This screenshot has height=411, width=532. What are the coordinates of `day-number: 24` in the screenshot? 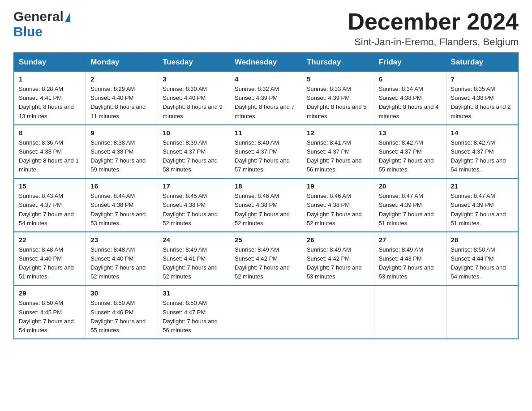 It's located at (194, 240).